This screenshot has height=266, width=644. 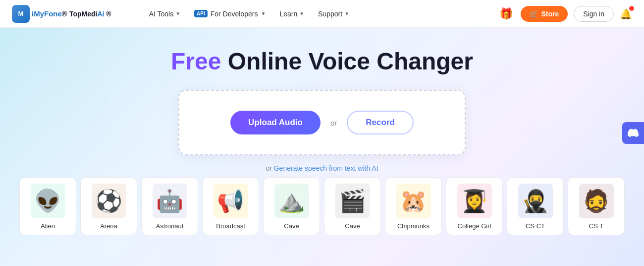 What do you see at coordinates (318, 14) in the screenshot?
I see `nav-items: AI Tools ▼ API For Developers ▼ Learn ▼ …` at bounding box center [318, 14].